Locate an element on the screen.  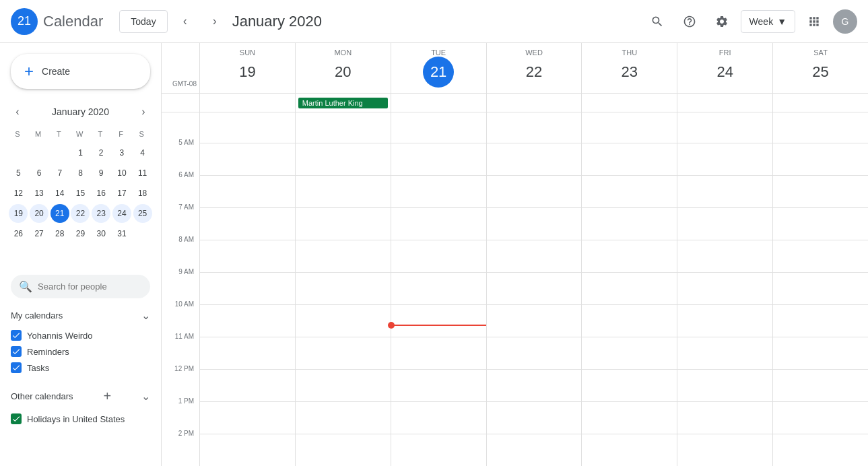
mini-cal-day: 18 is located at coordinates (143, 193).